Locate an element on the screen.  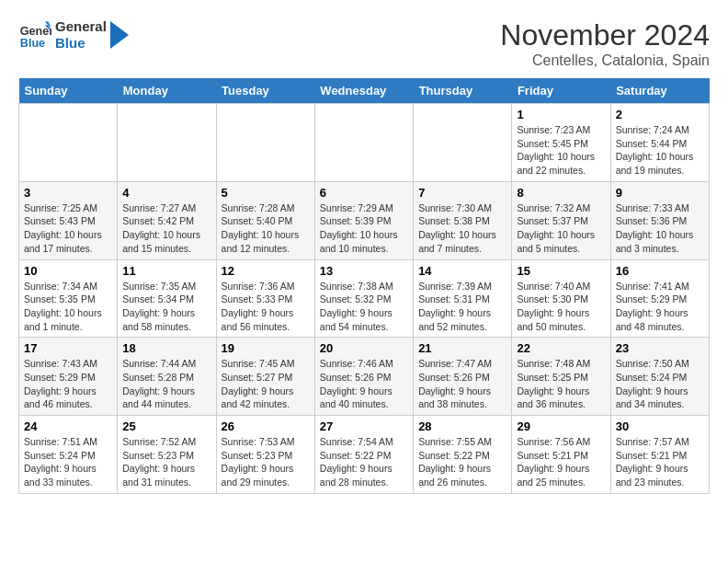
weekday-header-wednesday: Wednesday is located at coordinates (364, 91).